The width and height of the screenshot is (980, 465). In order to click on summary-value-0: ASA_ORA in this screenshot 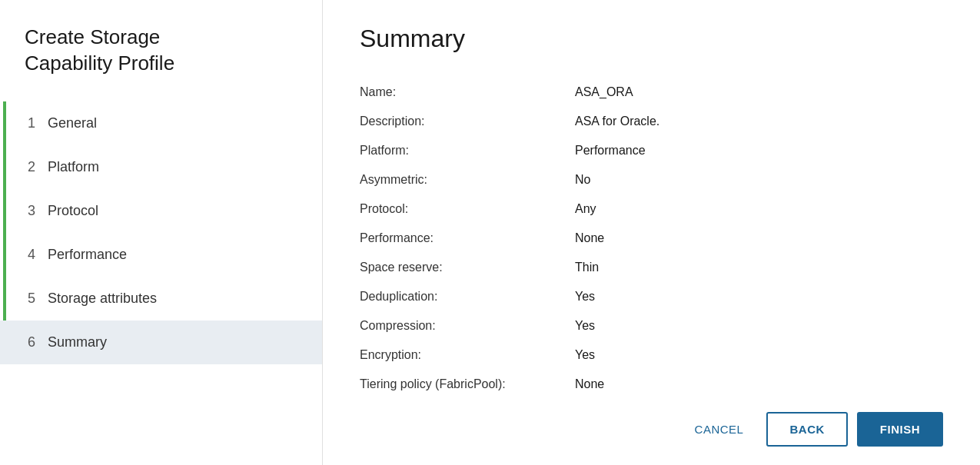, I will do `click(759, 92)`.